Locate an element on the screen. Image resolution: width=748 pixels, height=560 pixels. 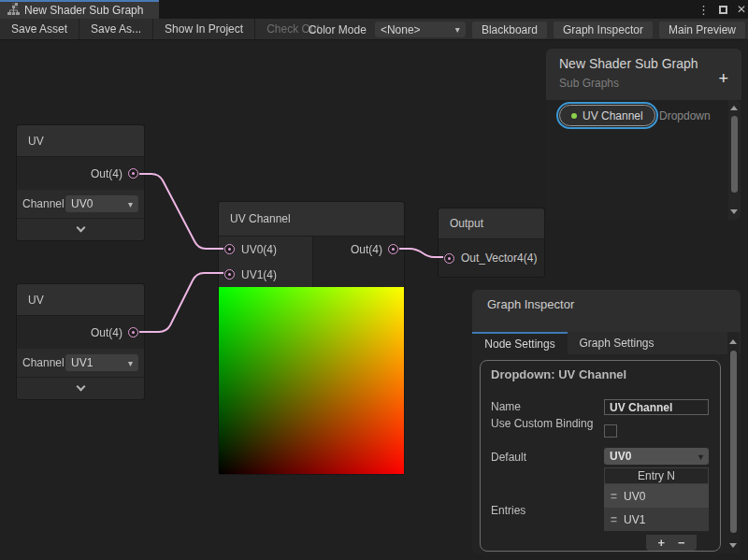
default-dropdown: UV0 ▾ is located at coordinates (656, 456).